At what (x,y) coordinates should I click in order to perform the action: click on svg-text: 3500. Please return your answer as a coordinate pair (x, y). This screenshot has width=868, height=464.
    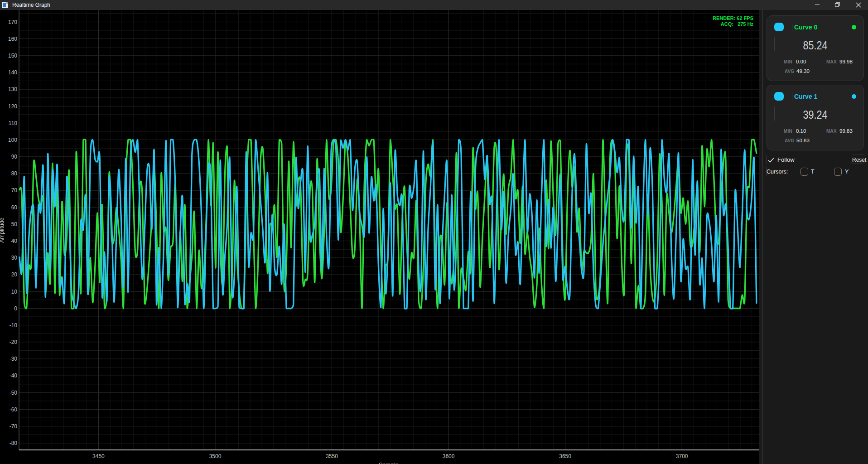
    Looking at the image, I should click on (216, 456).